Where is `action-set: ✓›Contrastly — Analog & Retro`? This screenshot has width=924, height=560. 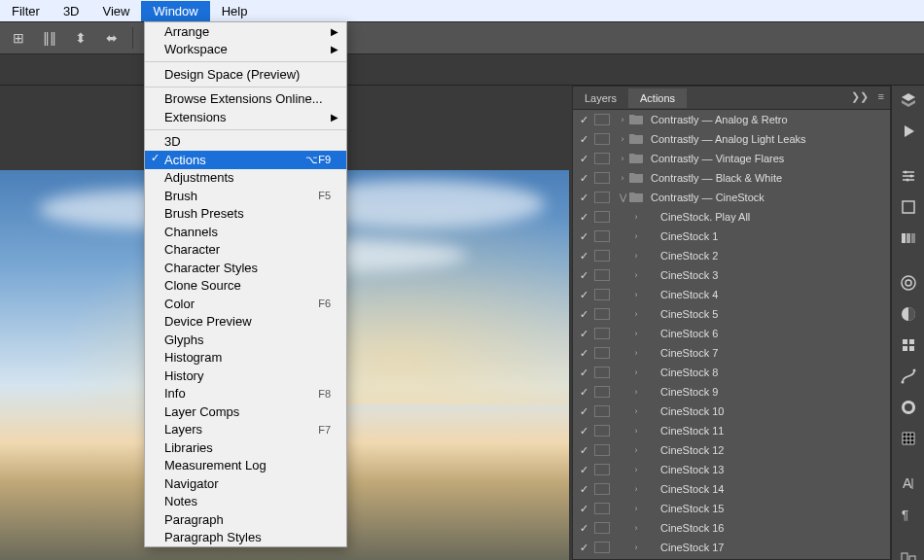 action-set: ✓›Contrastly — Analog & Retro is located at coordinates (731, 120).